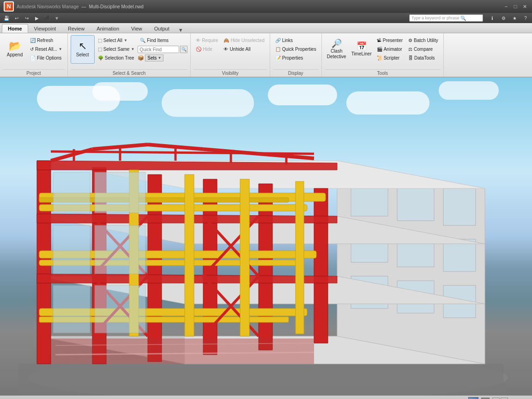 This screenshot has height=399, width=532. Describe the element at coordinates (163, 40) in the screenshot. I see `find-items-button: 🔍 Find Items` at that location.